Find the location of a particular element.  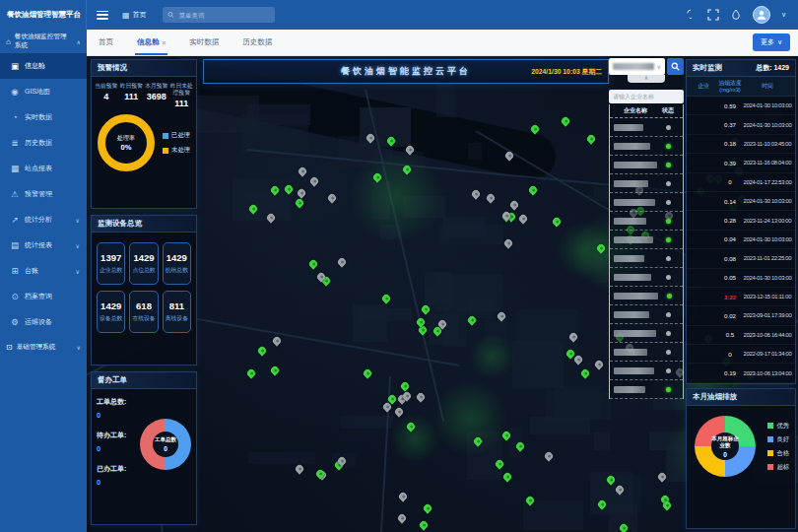

sidebar-item-stat-report: ▤统计报表∨ is located at coordinates (43, 245).